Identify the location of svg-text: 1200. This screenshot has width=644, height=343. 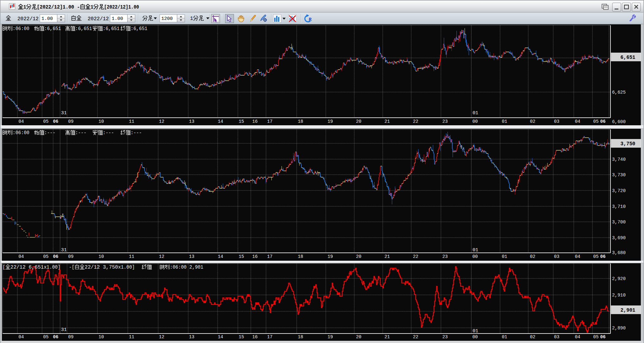
(167, 19).